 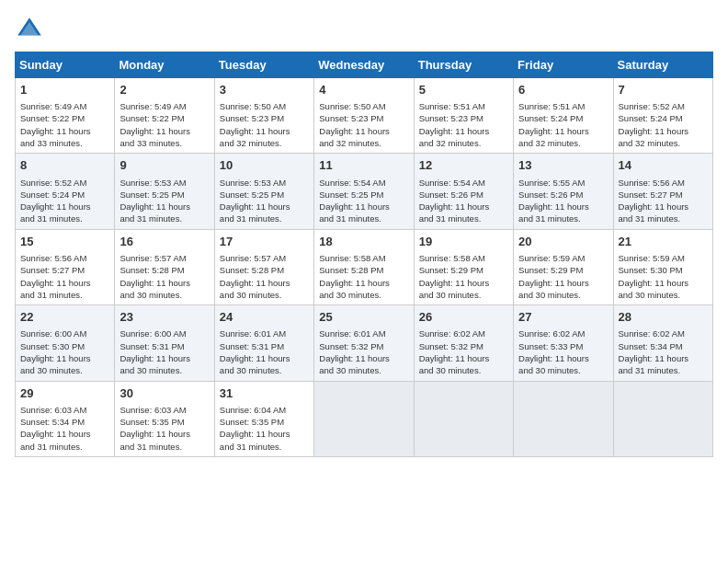 What do you see at coordinates (154, 429) in the screenshot?
I see `day-info: Sunrise: 6:03 AMSunset: 5:35 PMDaylight:…` at bounding box center [154, 429].